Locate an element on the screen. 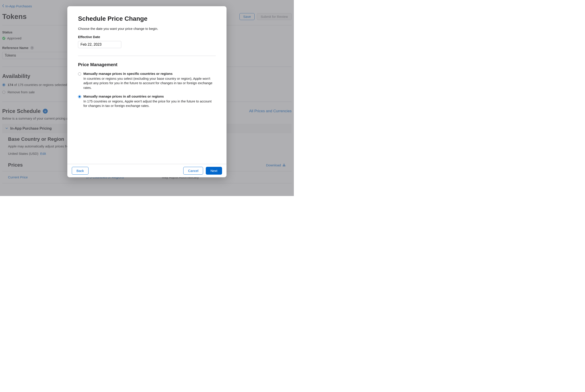 Image resolution: width=585 pixels, height=392 pixels. modal-title: Schedule Price Change is located at coordinates (147, 19).